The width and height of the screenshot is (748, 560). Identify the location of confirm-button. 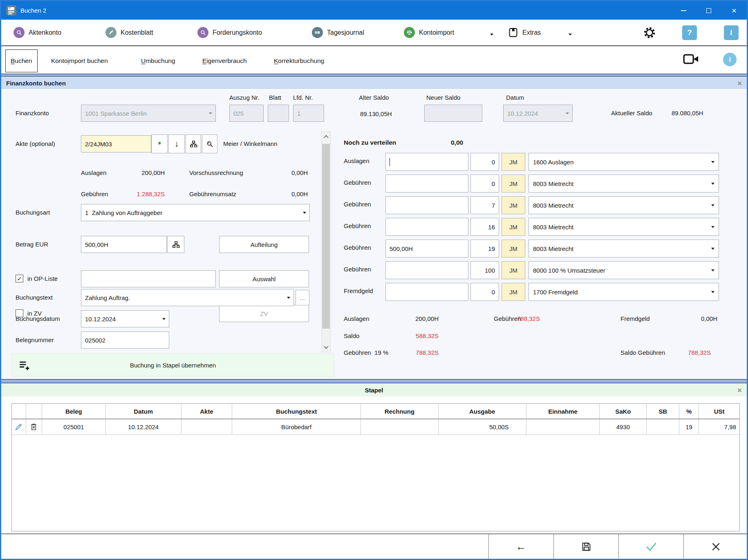
(651, 547).